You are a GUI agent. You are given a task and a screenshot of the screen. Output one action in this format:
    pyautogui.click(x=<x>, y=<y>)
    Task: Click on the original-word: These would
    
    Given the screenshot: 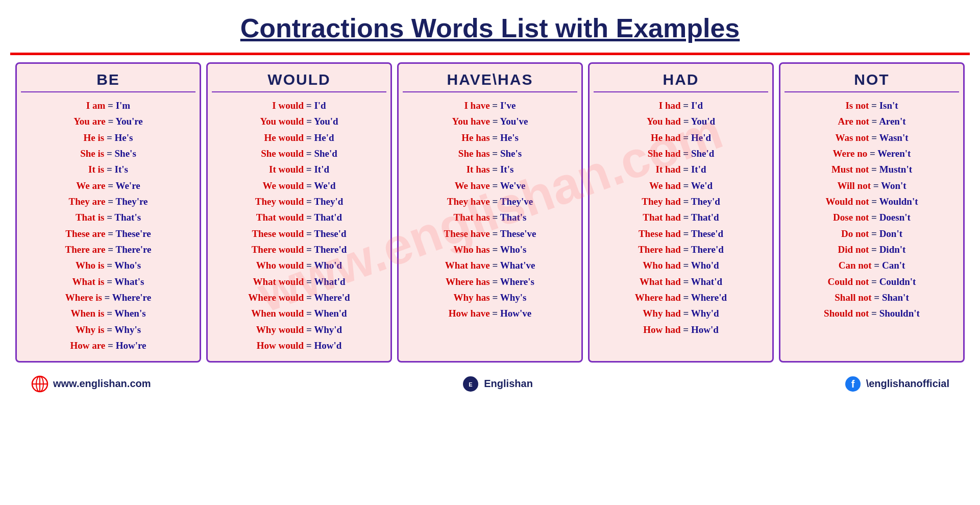 What is the action you would take?
    pyautogui.click(x=278, y=234)
    